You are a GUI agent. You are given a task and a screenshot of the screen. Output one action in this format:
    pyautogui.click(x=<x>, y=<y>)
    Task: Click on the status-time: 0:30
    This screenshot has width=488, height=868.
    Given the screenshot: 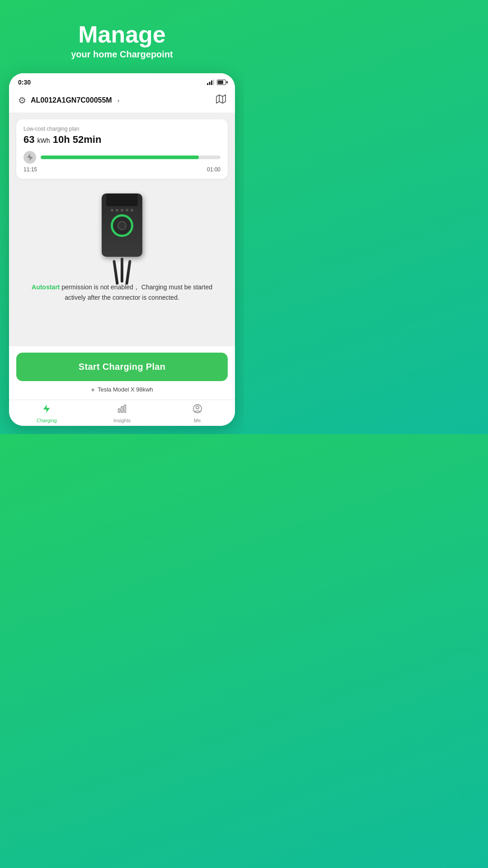 What is the action you would take?
    pyautogui.click(x=24, y=82)
    